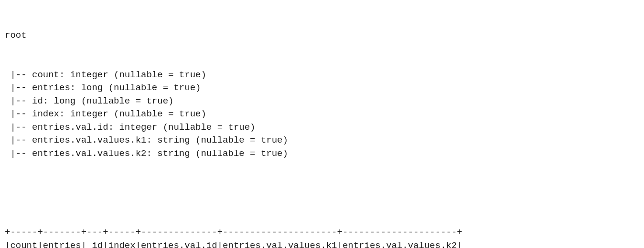  Describe the element at coordinates (322, 75) in the screenshot. I see `schema-field: |-- count: integer (nullable = true)` at that location.